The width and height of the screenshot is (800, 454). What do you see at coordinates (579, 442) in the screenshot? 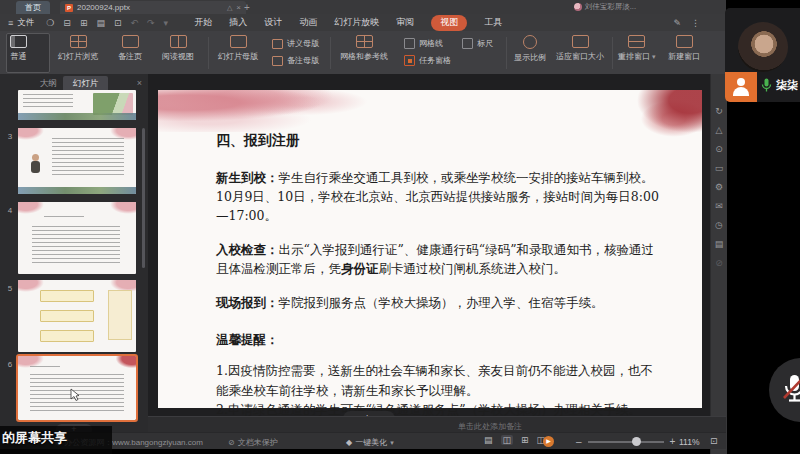
I see `zoom-out-icon: –` at bounding box center [579, 442].